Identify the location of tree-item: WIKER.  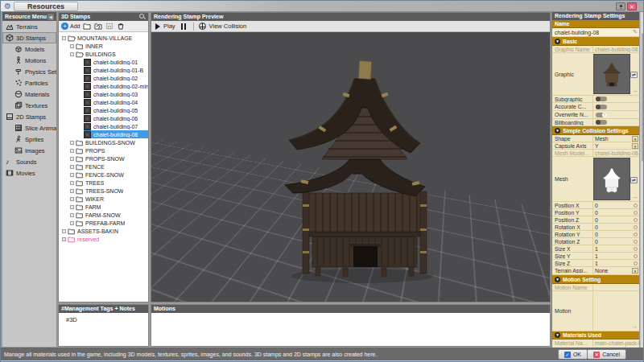
(103, 199).